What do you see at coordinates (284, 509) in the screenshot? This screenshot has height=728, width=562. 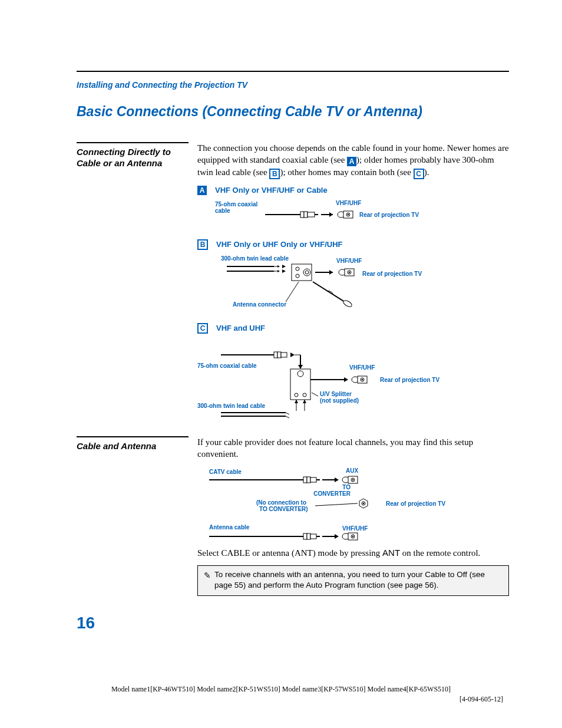 I see `label-noconn2: TO CONVERTER)` at bounding box center [284, 509].